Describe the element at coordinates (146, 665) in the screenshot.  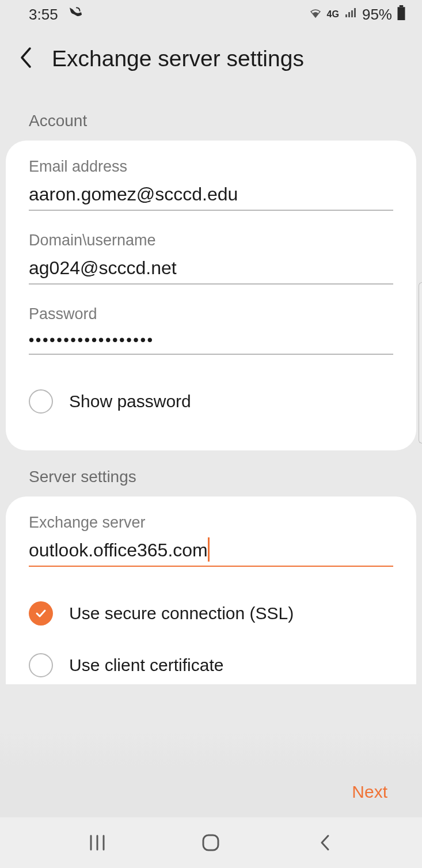
I see `client-cert-label: Use client certificate` at that location.